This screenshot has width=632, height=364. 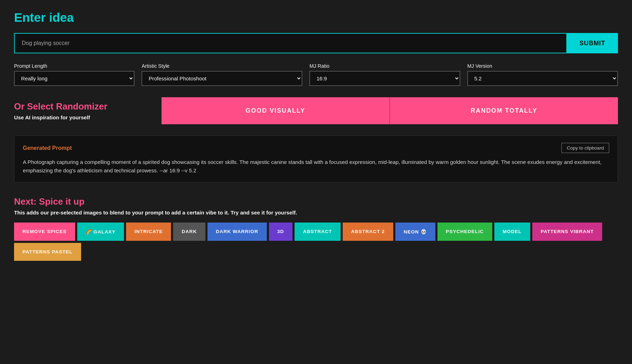 I want to click on good-visually-button: GOOD VISUALLY, so click(x=275, y=111).